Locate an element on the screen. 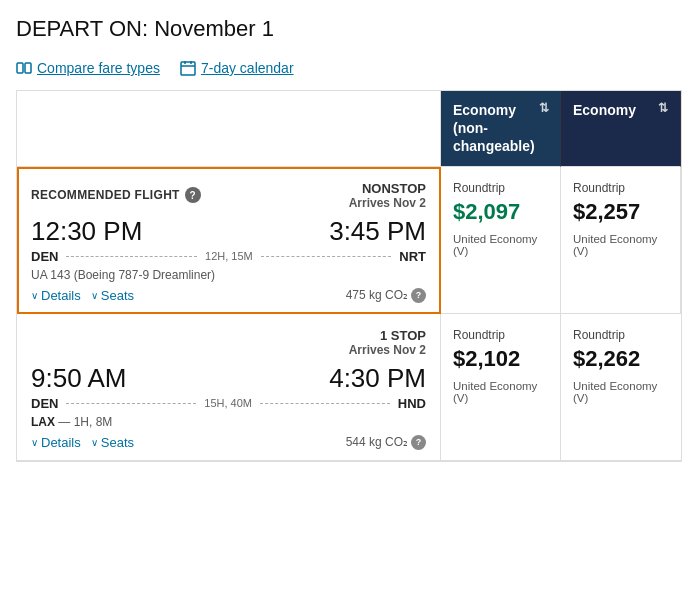 This screenshot has height=591, width=698. destination-row-2: HND is located at coordinates (412, 404).